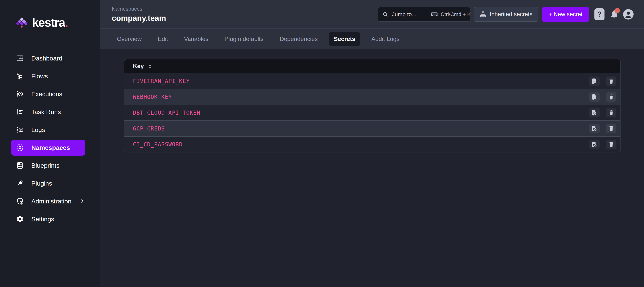 The width and height of the screenshot is (644, 287). What do you see at coordinates (410, 14) in the screenshot?
I see `search-input` at bounding box center [410, 14].